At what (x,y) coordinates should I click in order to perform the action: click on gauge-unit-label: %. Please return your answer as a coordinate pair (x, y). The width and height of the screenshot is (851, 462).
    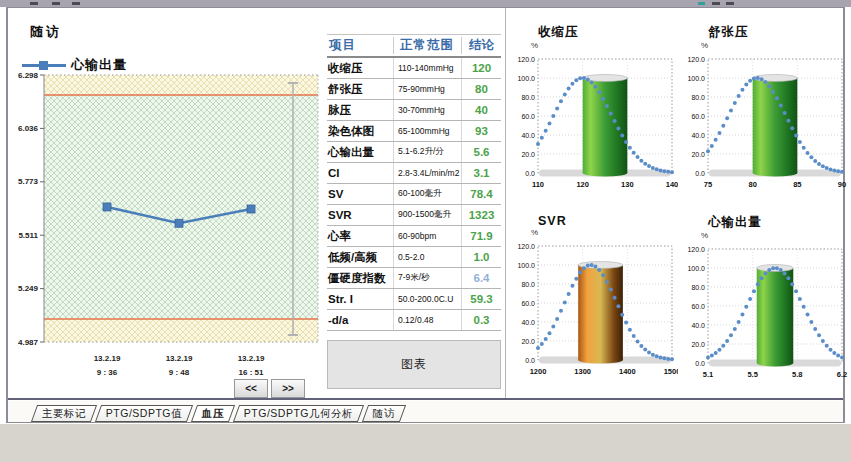
    Looking at the image, I should click on (606, 232).